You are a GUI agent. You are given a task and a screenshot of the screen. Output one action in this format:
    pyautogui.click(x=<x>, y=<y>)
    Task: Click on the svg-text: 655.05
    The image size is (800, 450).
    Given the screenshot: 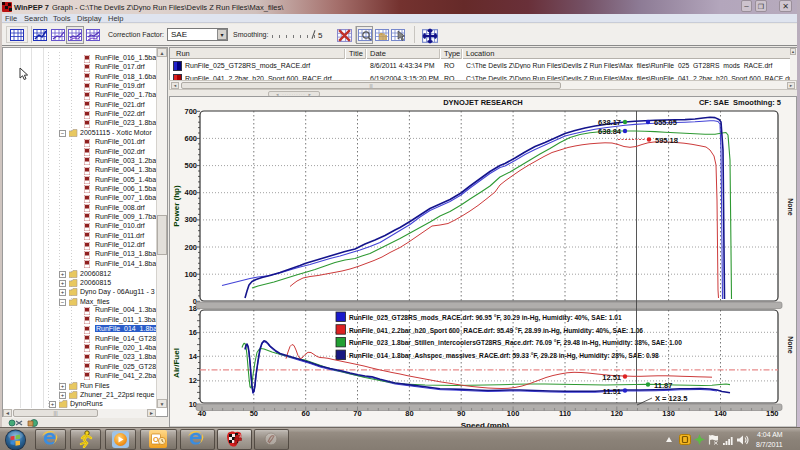 What is the action you would take?
    pyautogui.click(x=666, y=122)
    